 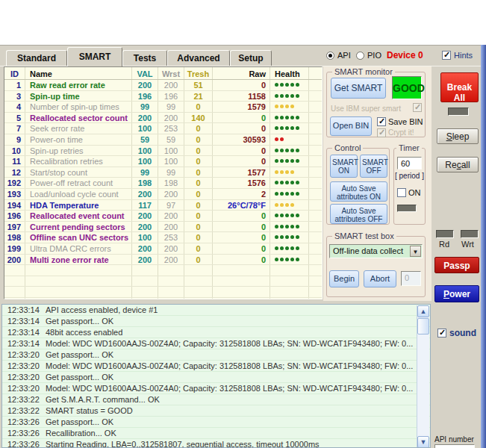 I want to click on recall-button: Recall, so click(x=458, y=164).